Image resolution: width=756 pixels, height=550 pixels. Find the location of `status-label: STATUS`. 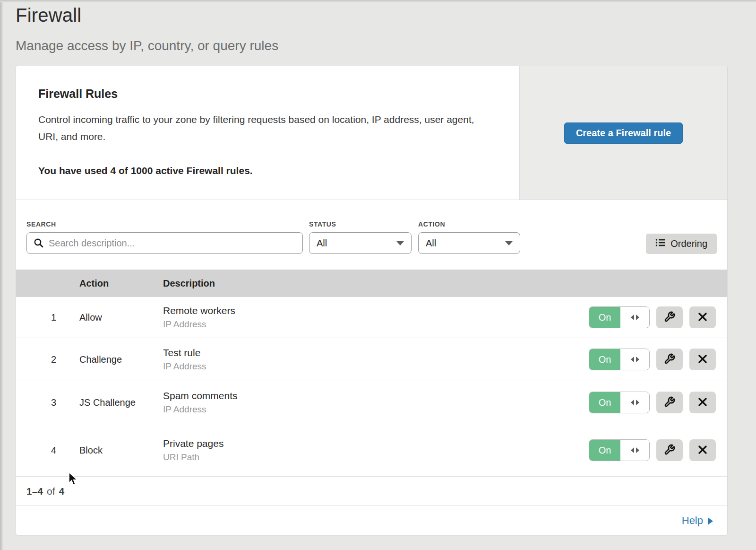

status-label: STATUS is located at coordinates (360, 224).